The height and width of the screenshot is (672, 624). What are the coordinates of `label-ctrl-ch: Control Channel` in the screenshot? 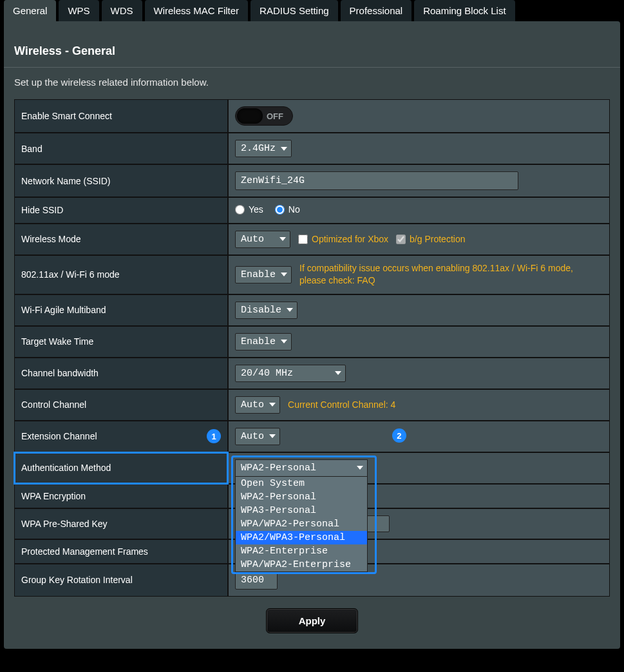 It's located at (121, 405).